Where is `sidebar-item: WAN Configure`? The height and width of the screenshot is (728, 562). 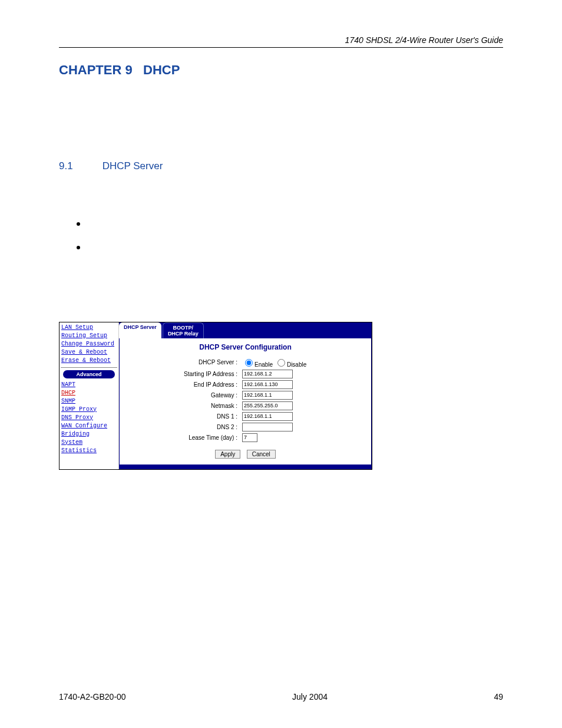 sidebar-item: WAN Configure is located at coordinates (89, 426).